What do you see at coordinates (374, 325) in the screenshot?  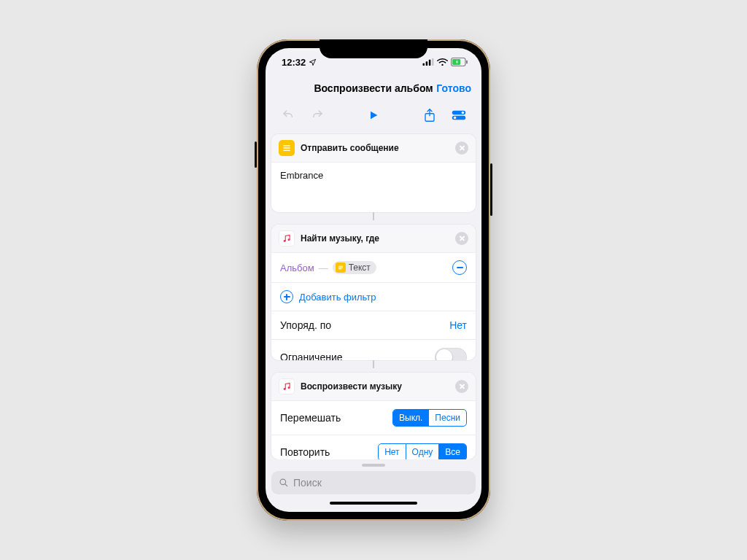 I see `sort-by-row: Упоряд. по Нет` at bounding box center [374, 325].